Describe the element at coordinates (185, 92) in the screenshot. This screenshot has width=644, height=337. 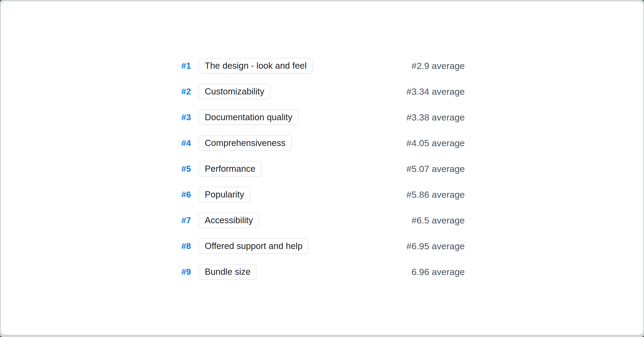
I see `rank-number: #2` at that location.